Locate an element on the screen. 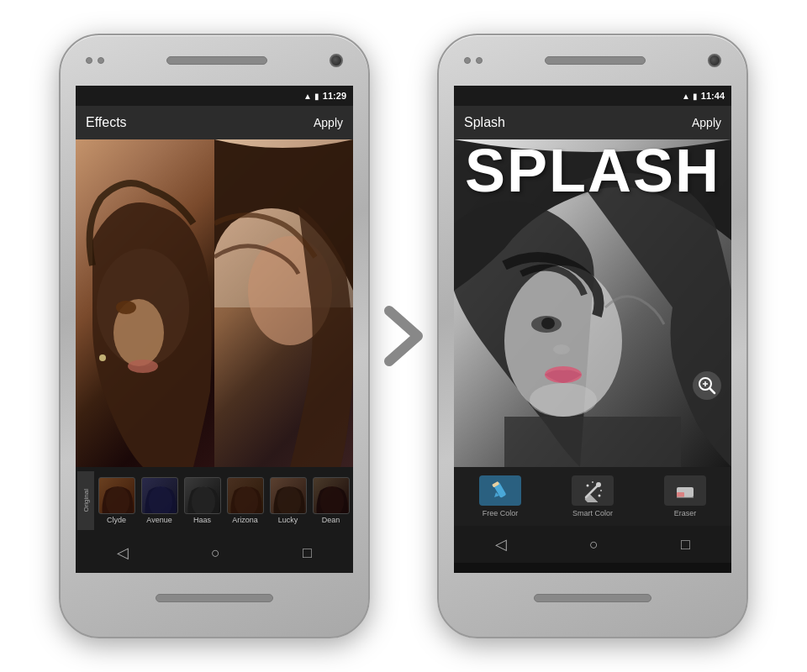  right-nav-bar: ◁ ○ □ is located at coordinates (593, 544).